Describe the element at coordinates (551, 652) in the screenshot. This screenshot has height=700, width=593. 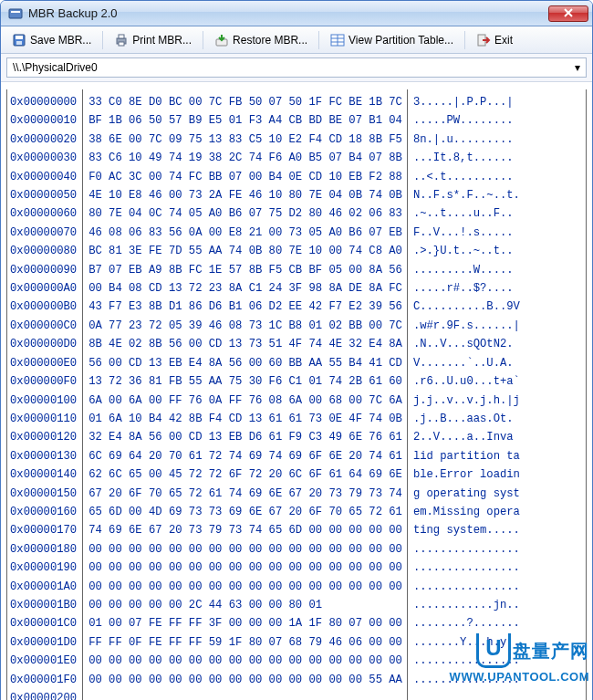
I see `watermark-text: 盘量产网` at that location.